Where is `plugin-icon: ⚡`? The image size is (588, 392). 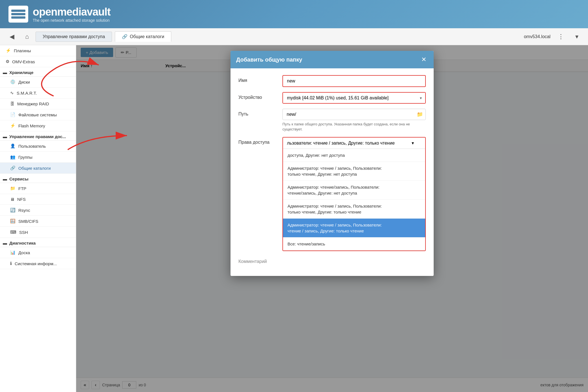
plugin-icon: ⚡ is located at coordinates (8, 51).